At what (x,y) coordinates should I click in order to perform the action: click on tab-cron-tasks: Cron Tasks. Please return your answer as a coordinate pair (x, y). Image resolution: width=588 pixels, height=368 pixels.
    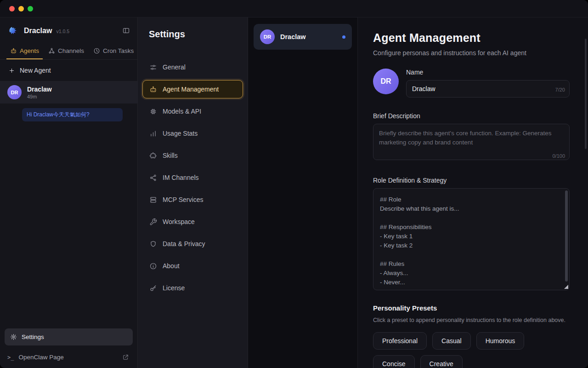
    Looking at the image, I should click on (113, 51).